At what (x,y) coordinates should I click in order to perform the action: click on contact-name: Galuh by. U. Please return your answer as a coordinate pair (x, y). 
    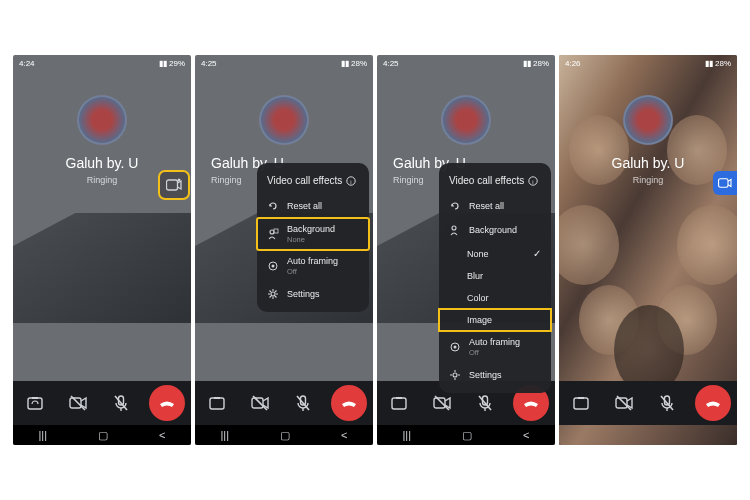
    Looking at the image, I should click on (102, 163).